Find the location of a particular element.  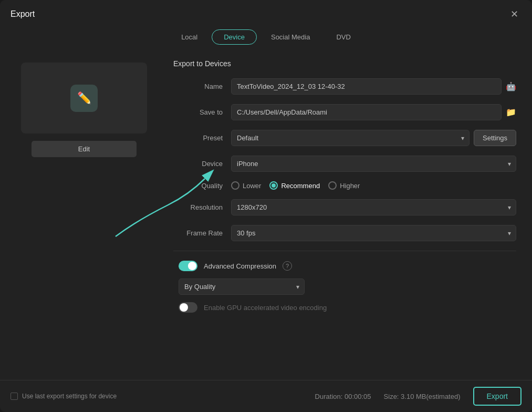

save-to-row: Save to 📁 is located at coordinates (345, 112).